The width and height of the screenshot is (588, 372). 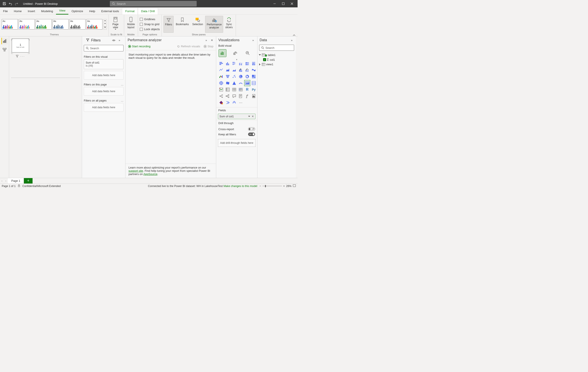 I want to click on table-node: table1, so click(x=277, y=55).